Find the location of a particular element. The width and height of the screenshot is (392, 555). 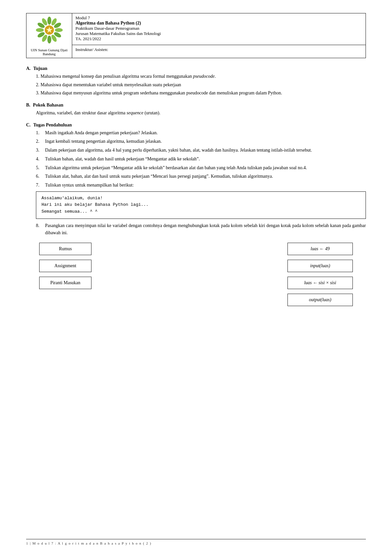

sequence-italic: sequence is located at coordinates (135, 113).